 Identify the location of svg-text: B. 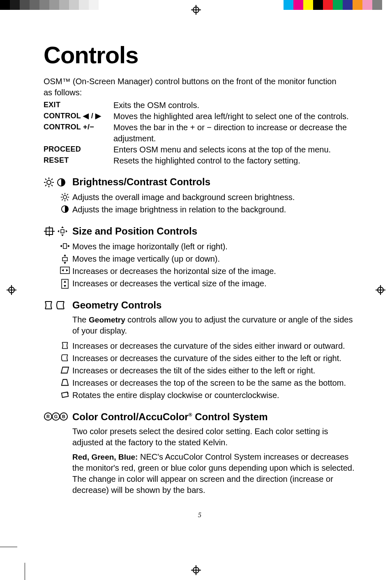
(64, 417).